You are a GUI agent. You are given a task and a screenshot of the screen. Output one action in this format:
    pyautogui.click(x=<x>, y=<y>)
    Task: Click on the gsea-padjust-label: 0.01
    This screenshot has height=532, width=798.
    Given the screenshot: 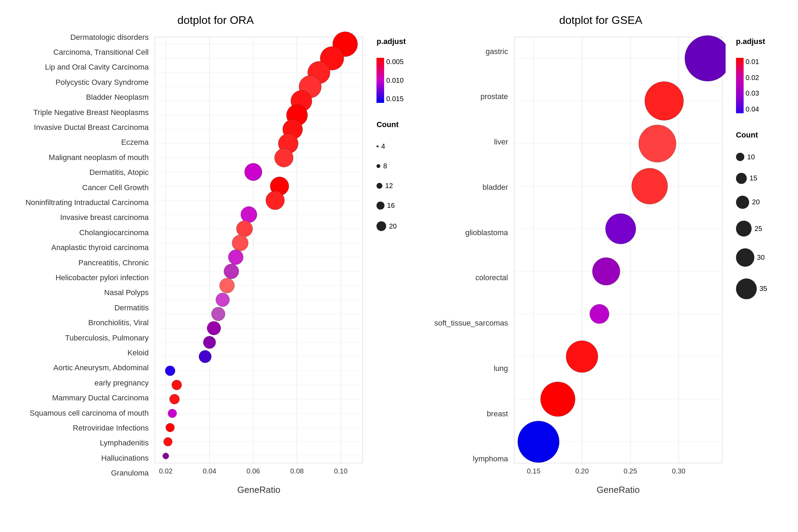 What is the action you would take?
    pyautogui.click(x=752, y=62)
    